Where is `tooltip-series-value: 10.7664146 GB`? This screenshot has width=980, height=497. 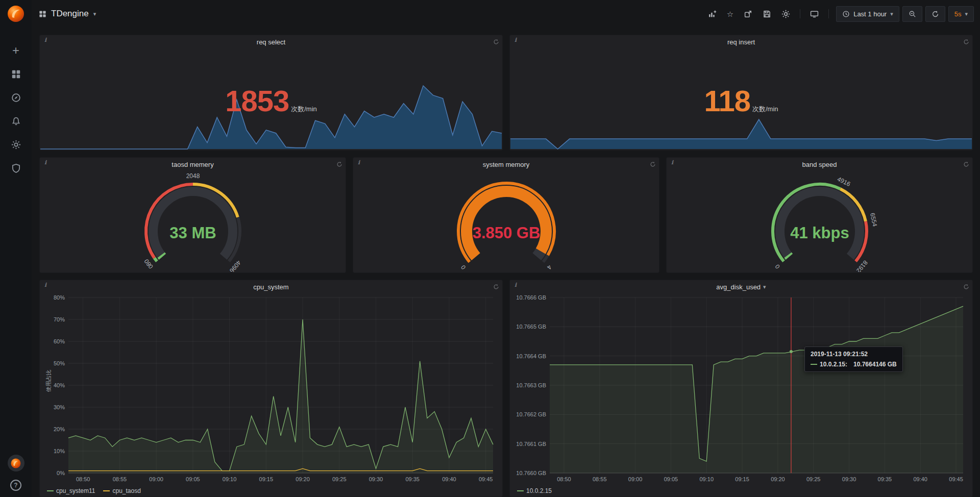
tooltip-series-value: 10.7664146 GB is located at coordinates (875, 364).